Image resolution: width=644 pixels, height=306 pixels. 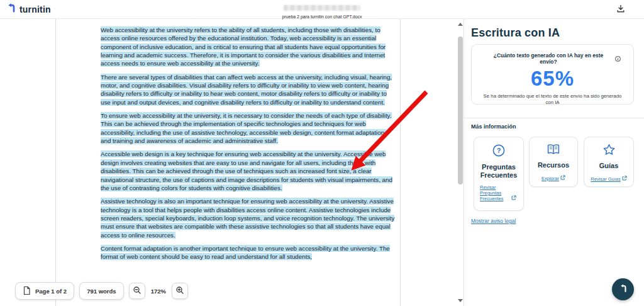 I want to click on ai-highlighted-text: There are several types of disabilities …, so click(x=247, y=89).